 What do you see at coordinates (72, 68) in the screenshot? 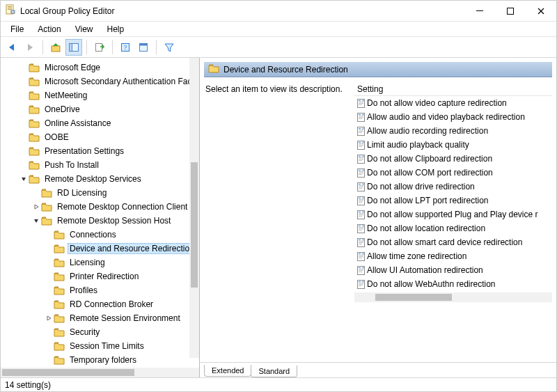
I see `tree-item-label: Microsoft Edge` at bounding box center [72, 68].